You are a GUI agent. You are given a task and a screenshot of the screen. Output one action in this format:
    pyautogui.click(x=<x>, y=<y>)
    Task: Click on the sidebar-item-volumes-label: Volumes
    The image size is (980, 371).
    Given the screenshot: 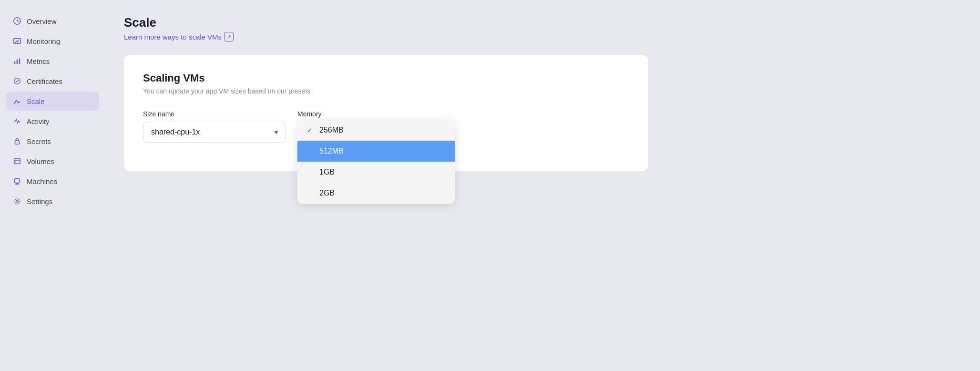 What is the action you would take?
    pyautogui.click(x=41, y=161)
    